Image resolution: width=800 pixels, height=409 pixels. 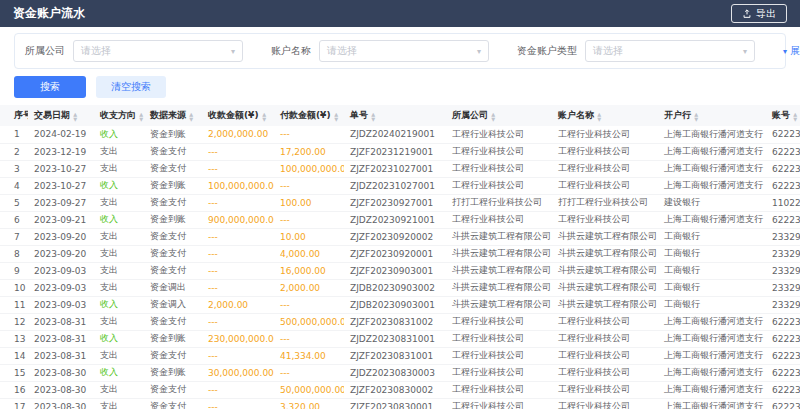 What do you see at coordinates (21, 115) in the screenshot?
I see `column-header-label: 序号` at bounding box center [21, 115].